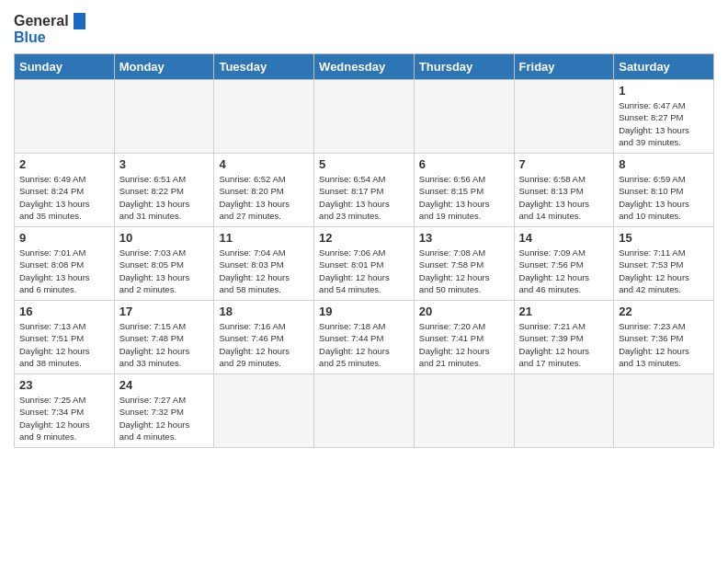 The width and height of the screenshot is (728, 563). I want to click on weekday-header-thursday: Thursday, so click(463, 67).